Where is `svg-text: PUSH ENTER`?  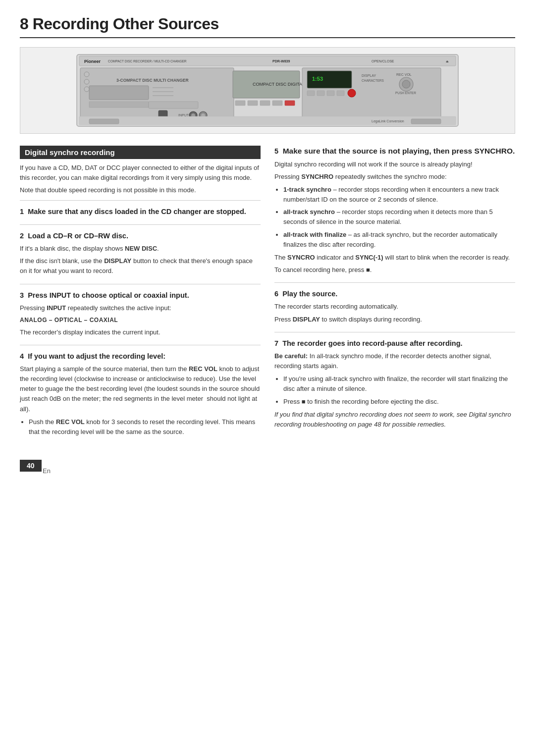 svg-text: PUSH ENTER is located at coordinates (406, 93).